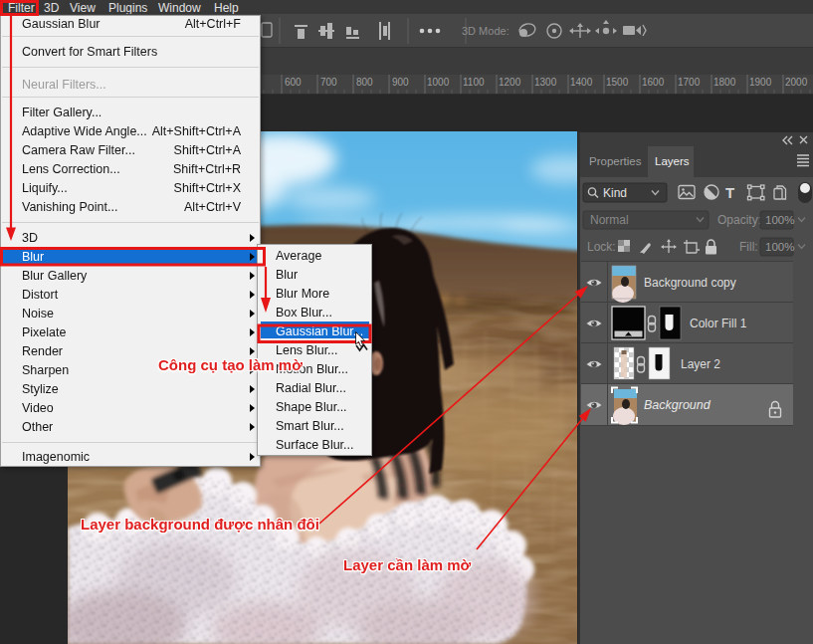 The width and height of the screenshot is (813, 644). What do you see at coordinates (673, 161) in the screenshot?
I see `svg-text: Layers` at bounding box center [673, 161].